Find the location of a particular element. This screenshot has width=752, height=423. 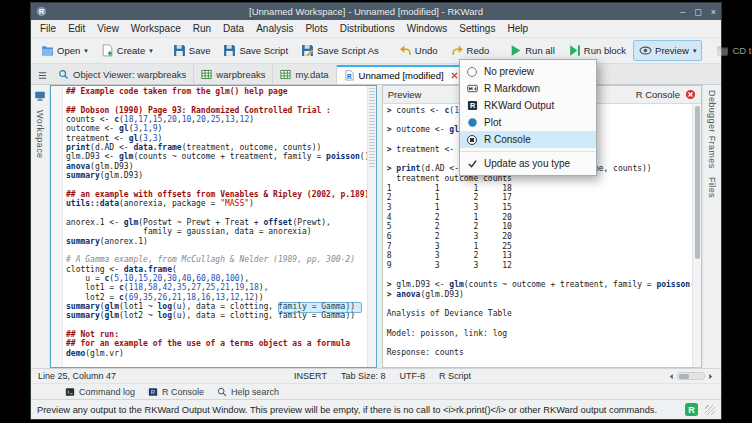

code-line: clotting <- data.frame( is located at coordinates (216, 270).